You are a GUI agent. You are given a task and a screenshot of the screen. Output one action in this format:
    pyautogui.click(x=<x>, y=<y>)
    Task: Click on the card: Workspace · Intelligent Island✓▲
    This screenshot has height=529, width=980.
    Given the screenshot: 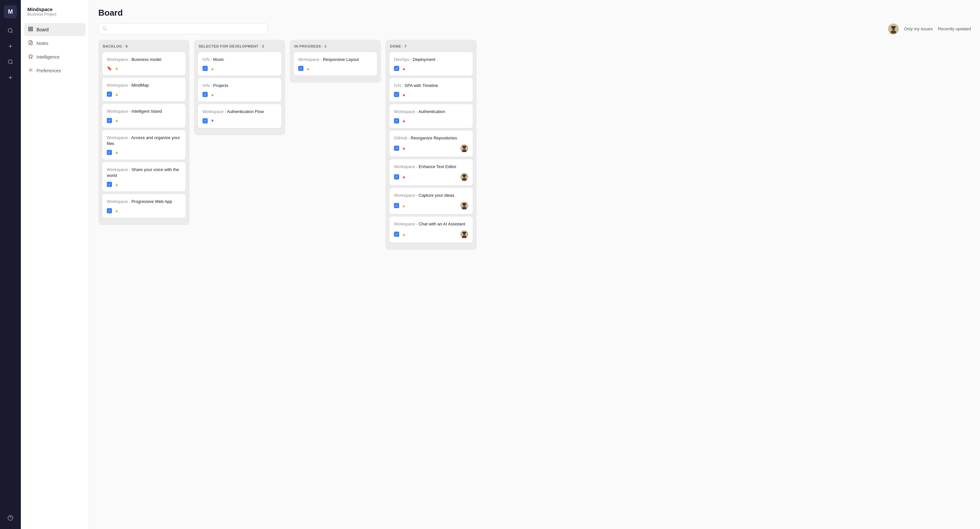 What is the action you would take?
    pyautogui.click(x=144, y=116)
    